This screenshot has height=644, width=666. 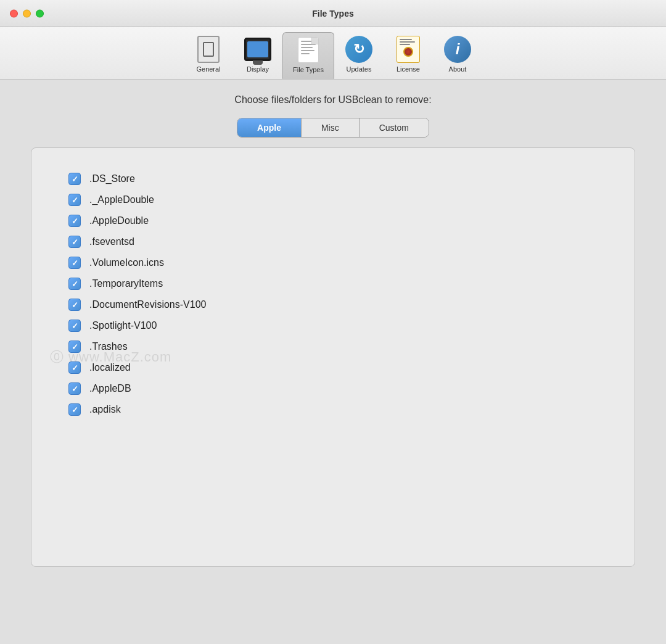 What do you see at coordinates (333, 56) in the screenshot?
I see `toolbar-items: General Display File Type` at bounding box center [333, 56].